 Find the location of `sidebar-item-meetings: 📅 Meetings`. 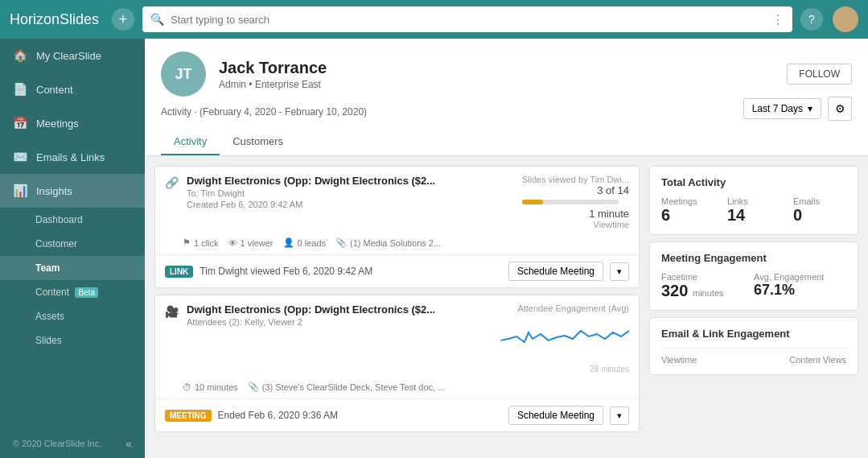

sidebar-item-meetings: 📅 Meetings is located at coordinates (72, 123).